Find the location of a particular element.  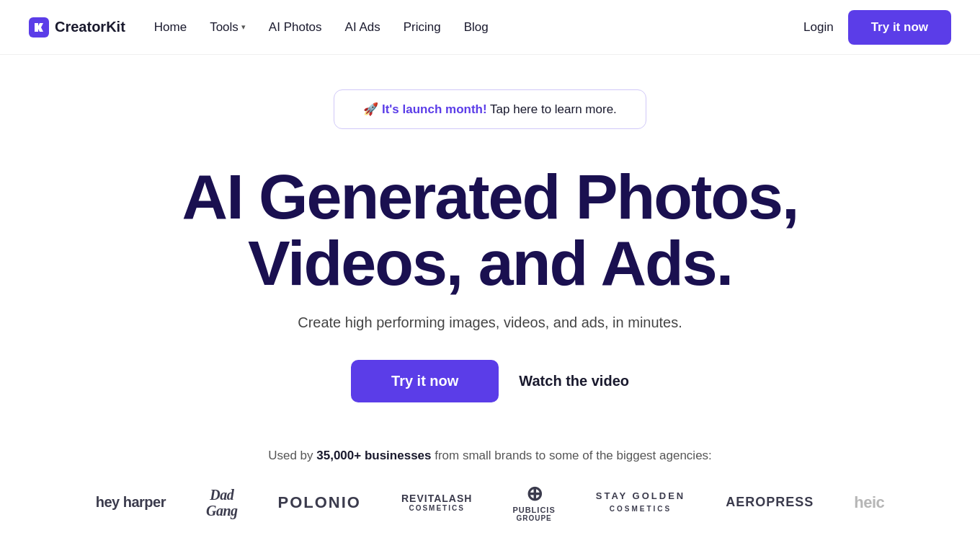

nav-try-now-button: Try it now is located at coordinates (899, 27).